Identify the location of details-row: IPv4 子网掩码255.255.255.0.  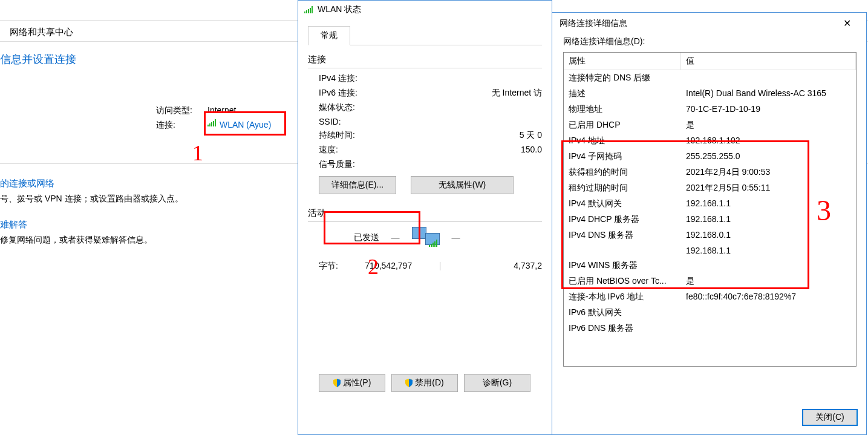
(710, 157).